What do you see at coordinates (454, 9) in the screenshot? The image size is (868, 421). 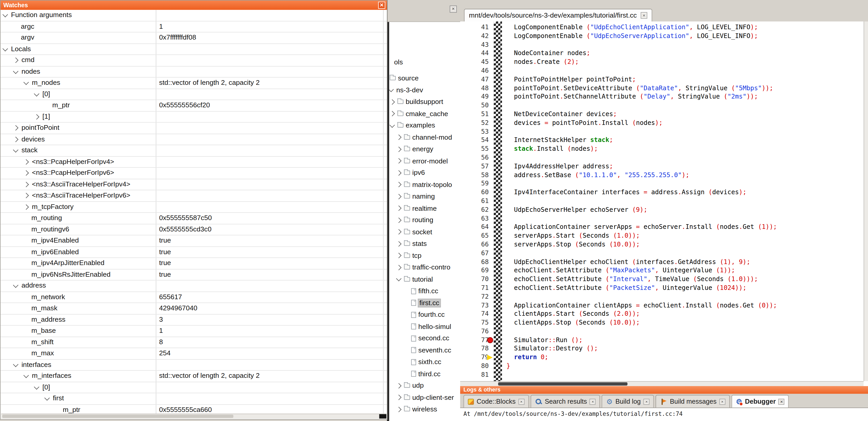 I see `management-close-icon: ×` at bounding box center [454, 9].